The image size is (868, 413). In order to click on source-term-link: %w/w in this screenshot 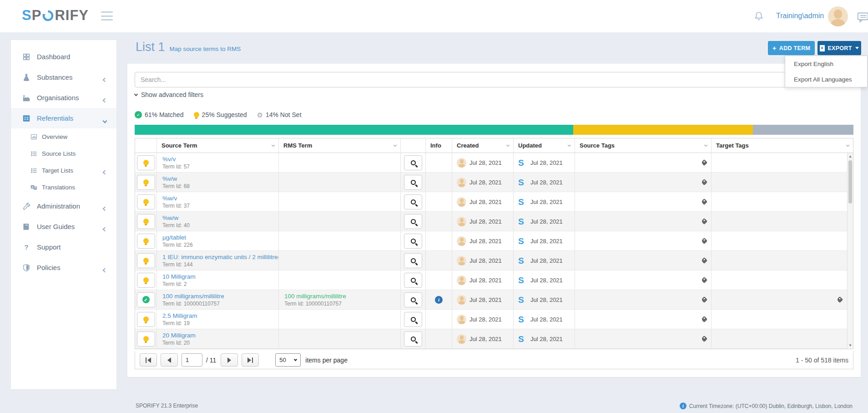, I will do `click(170, 218)`.